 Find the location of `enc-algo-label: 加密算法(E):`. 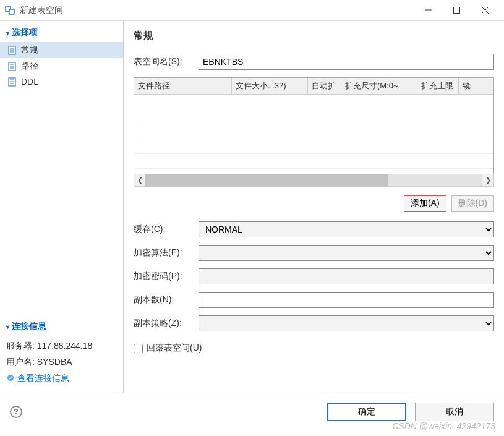

enc-algo-label: 加密算法(E): is located at coordinates (166, 253).